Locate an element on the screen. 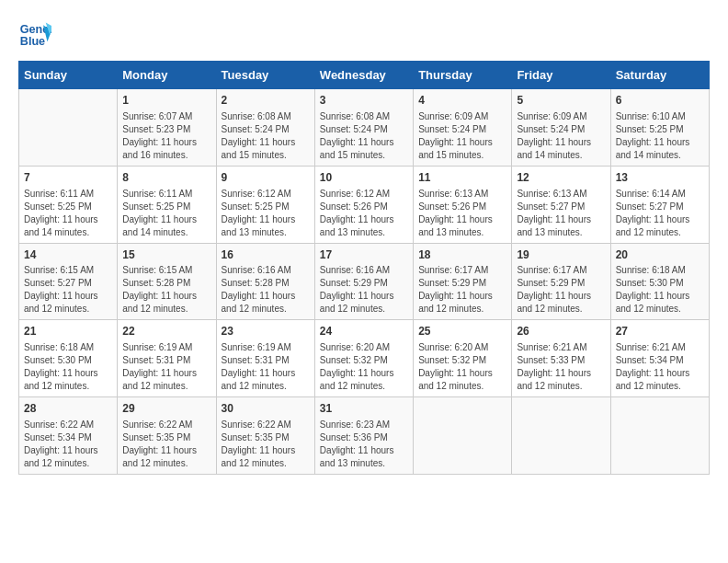 This screenshot has width=728, height=563. day-info: Sunrise: 6:22 AM Sunset: 5:35 PM Dayligh… is located at coordinates (166, 444).